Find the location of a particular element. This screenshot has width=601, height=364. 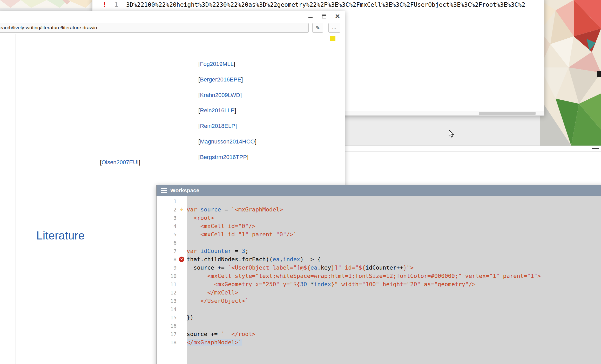

code-text: that.childNodes.forEach((ea,index) => { is located at coordinates (394, 259).